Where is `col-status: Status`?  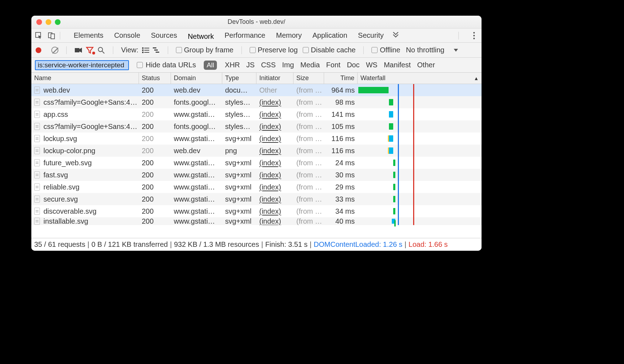 col-status: Status is located at coordinates (155, 78).